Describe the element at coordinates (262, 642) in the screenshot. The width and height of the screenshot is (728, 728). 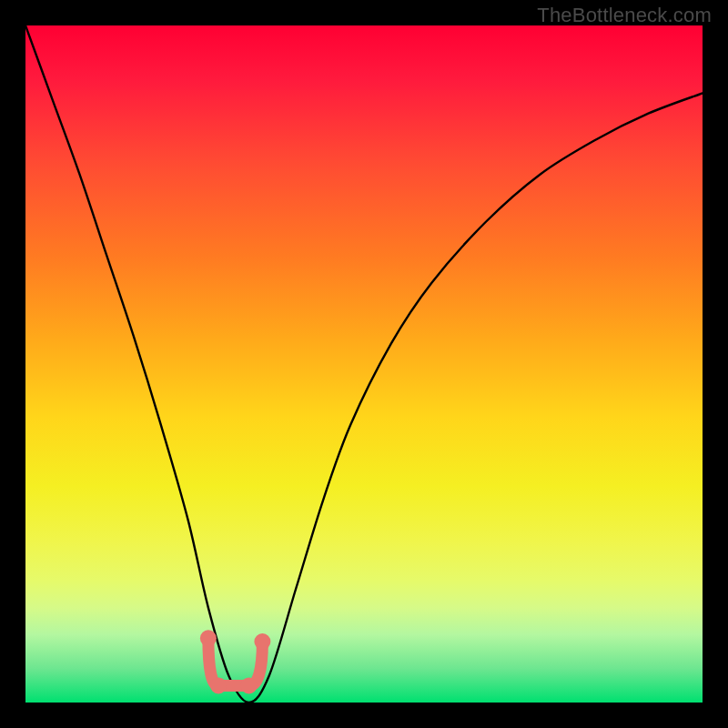
I see `marker-dip-right-top` at that location.